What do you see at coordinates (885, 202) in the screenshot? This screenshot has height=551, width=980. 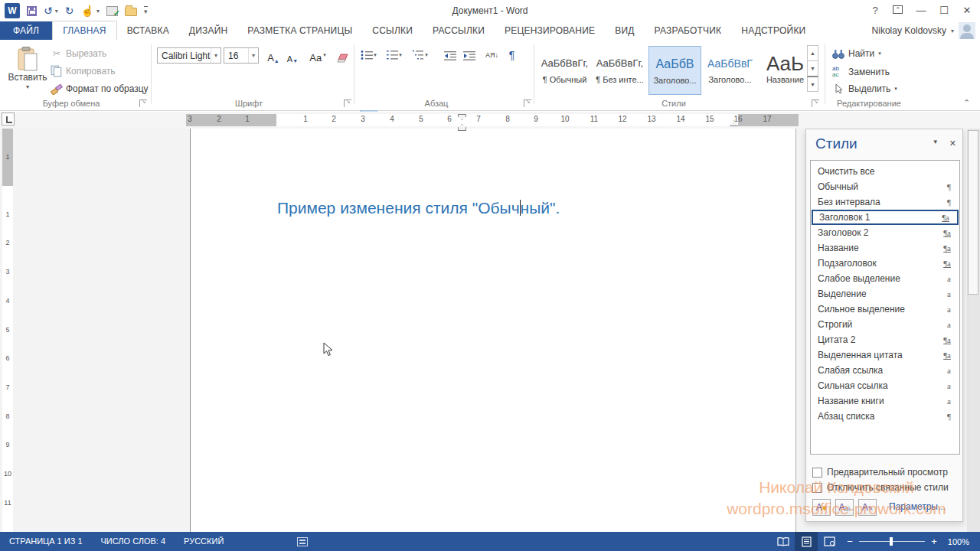 I see `style-item-no-spacing: Без интервала¶` at bounding box center [885, 202].